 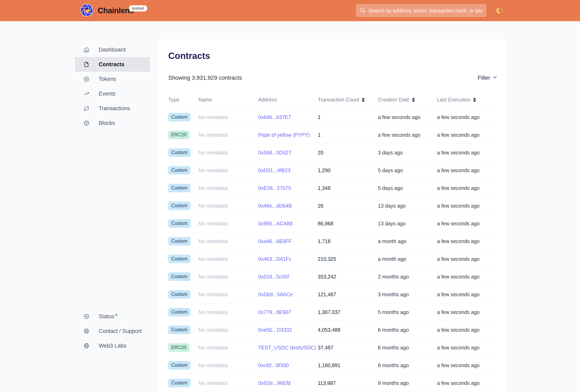 I want to click on address-cell: 0xe5E...D3332, so click(x=288, y=330).